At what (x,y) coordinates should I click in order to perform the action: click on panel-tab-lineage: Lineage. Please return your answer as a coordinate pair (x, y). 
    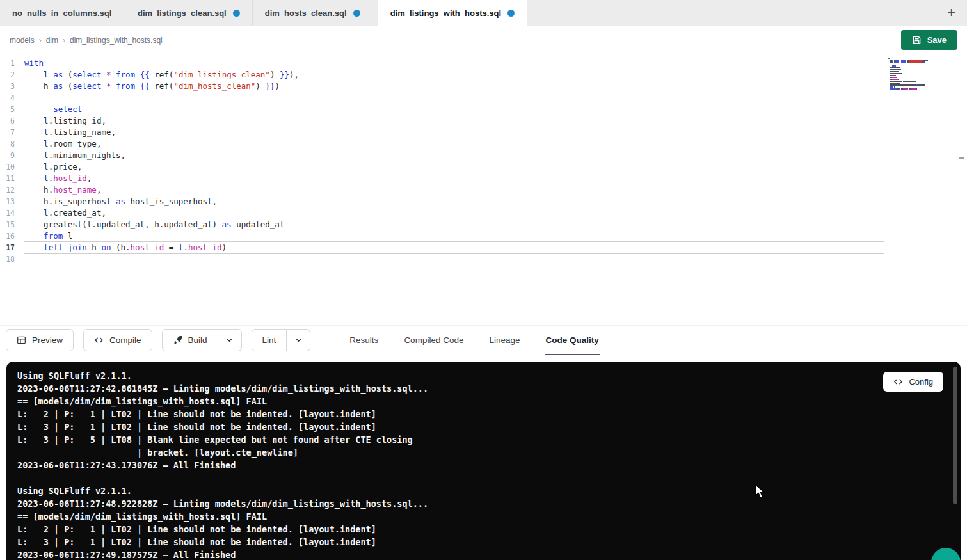
    Looking at the image, I should click on (504, 340).